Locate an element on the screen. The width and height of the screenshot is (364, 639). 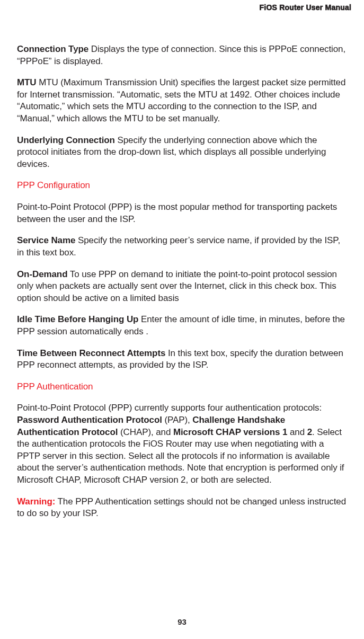
heading-ppp-authentication: PPP Authentication is located at coordinates (182, 387).